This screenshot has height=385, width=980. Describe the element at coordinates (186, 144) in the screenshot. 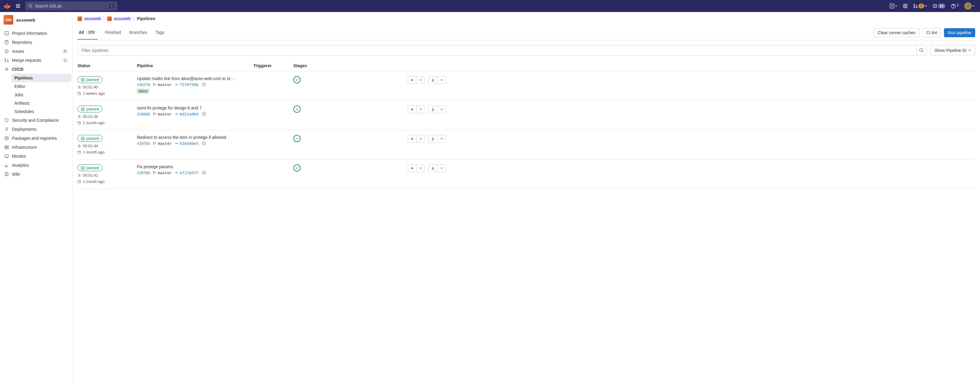

I see `commit-link: 639a98e5` at that location.